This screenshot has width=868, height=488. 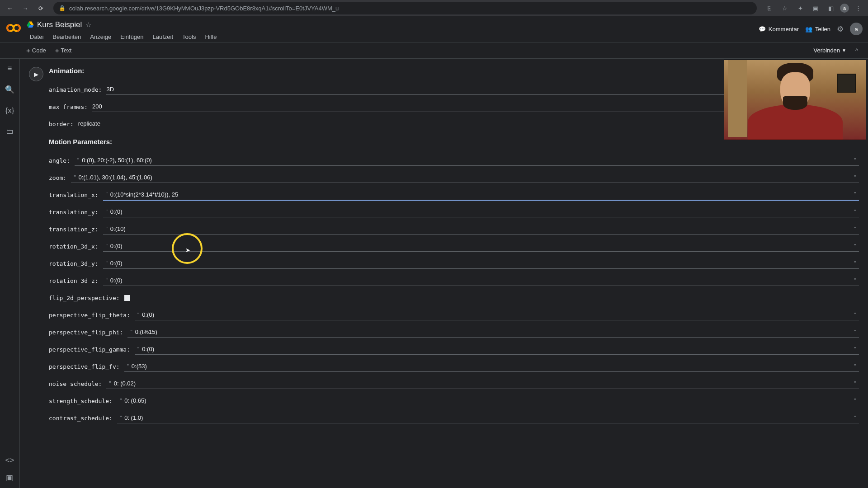 What do you see at coordinates (10, 131) in the screenshot?
I see `files-icon: 🗀` at bounding box center [10, 131].